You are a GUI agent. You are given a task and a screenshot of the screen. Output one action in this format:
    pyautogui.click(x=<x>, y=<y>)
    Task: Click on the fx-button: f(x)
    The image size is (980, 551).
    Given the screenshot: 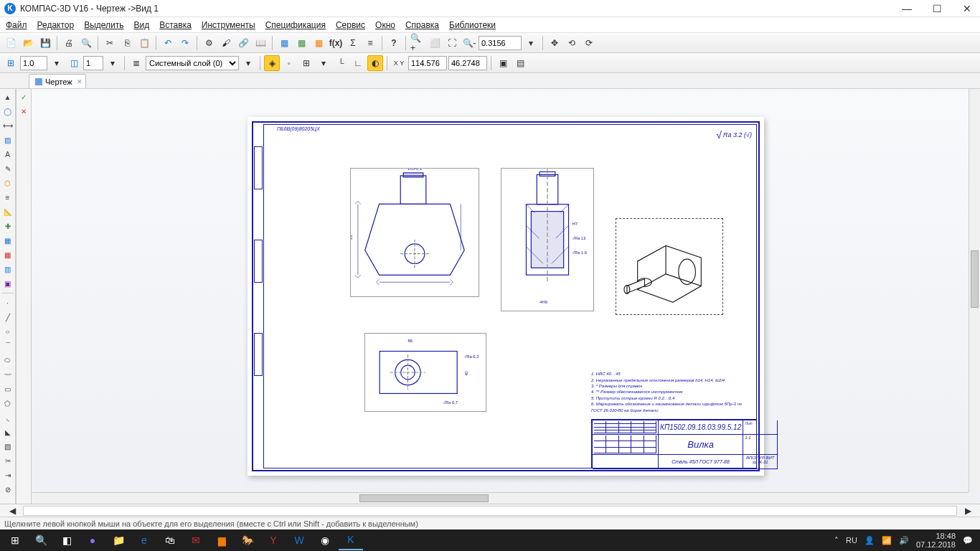 What is the action you would take?
    pyautogui.click(x=336, y=43)
    